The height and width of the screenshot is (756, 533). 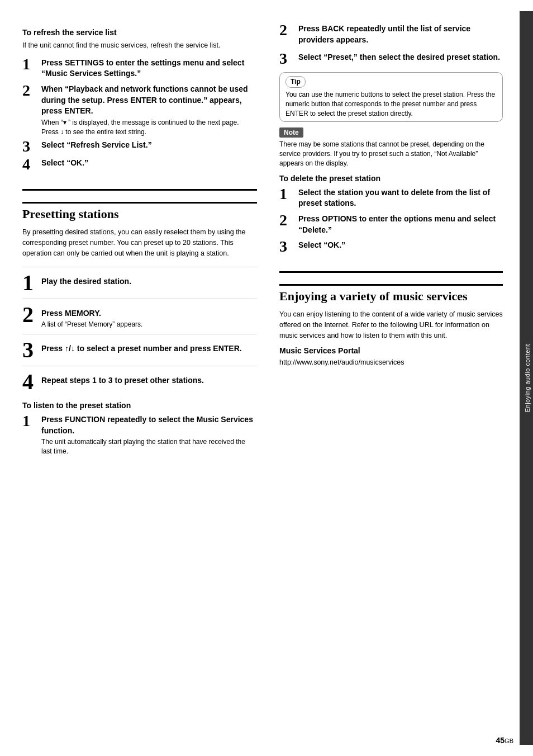 What do you see at coordinates (526, 378) in the screenshot?
I see `side-tab: Enjoying audio content` at bounding box center [526, 378].